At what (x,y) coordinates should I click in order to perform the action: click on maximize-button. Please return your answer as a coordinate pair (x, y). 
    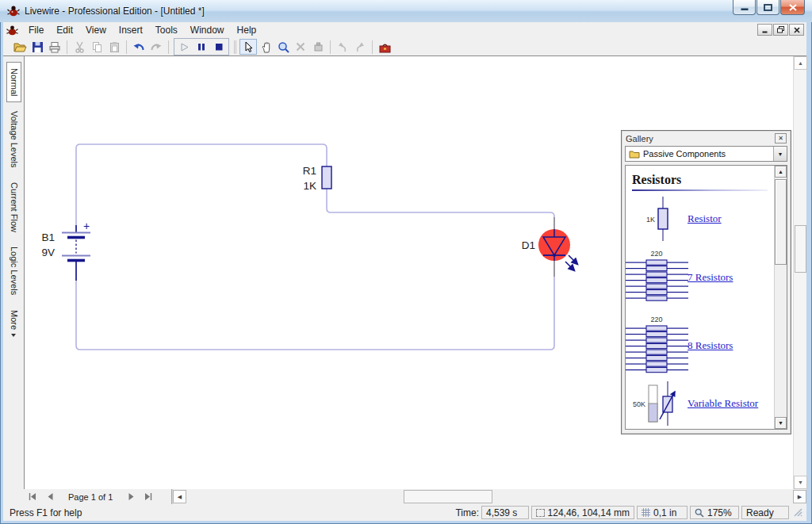
    Looking at the image, I should click on (768, 8).